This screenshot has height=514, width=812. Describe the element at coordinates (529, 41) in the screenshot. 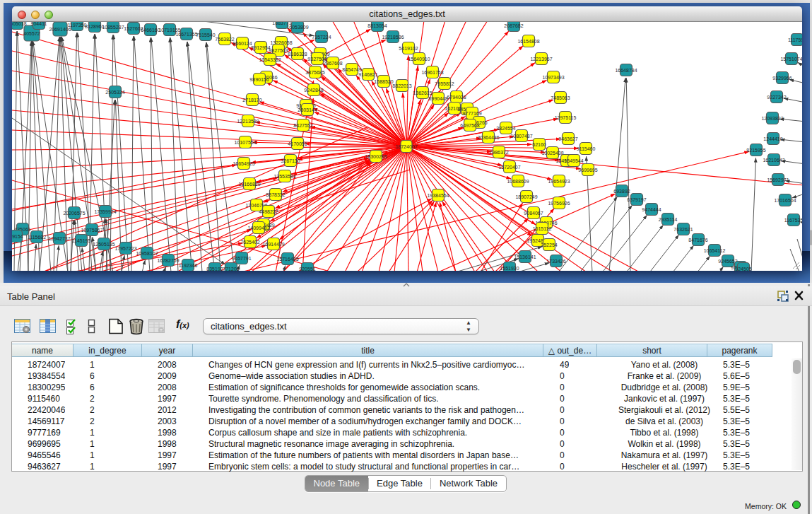

I see `svg-text: 16154808` at that location.